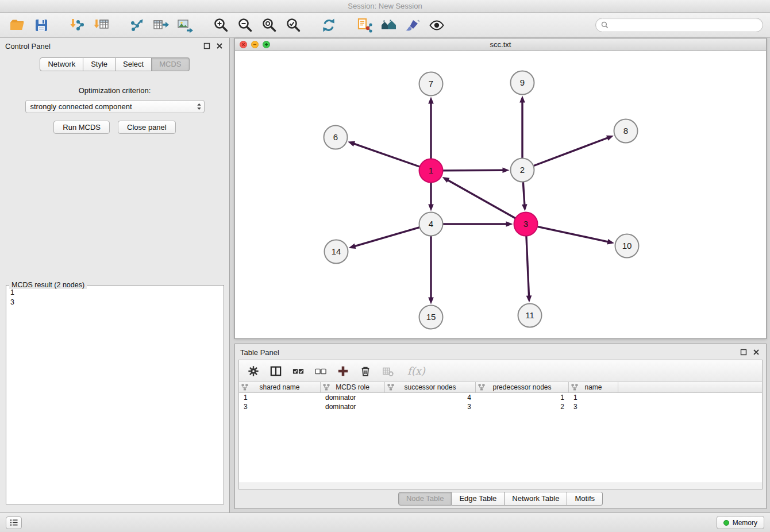 This screenshot has height=532, width=770. What do you see at coordinates (170, 64) in the screenshot?
I see `tab-mcds: MCDS` at bounding box center [170, 64].